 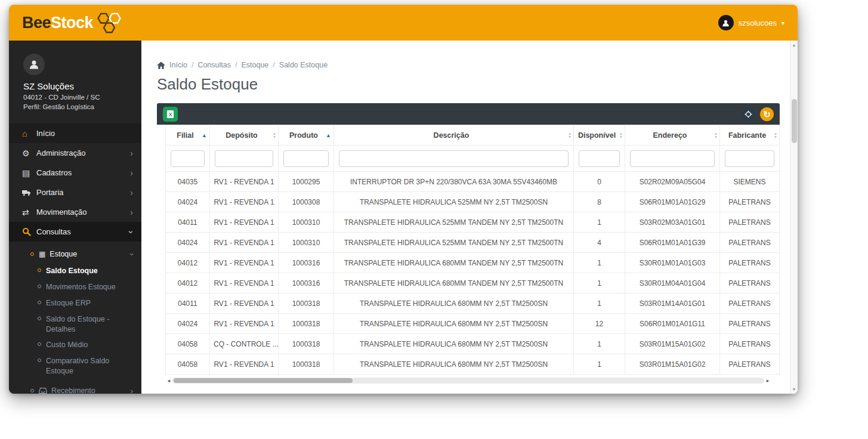 What do you see at coordinates (767, 115) in the screenshot?
I see `refresh-button: ↻` at bounding box center [767, 115].